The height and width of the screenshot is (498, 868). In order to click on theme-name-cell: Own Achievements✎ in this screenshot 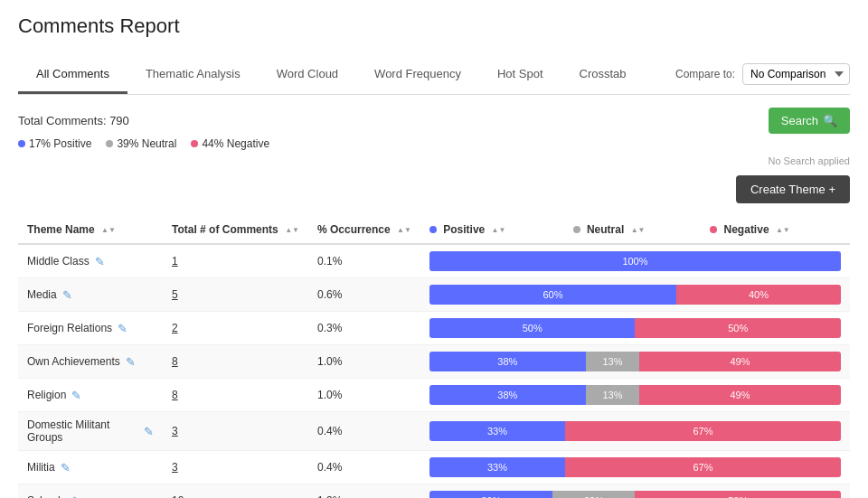, I will do `click(90, 362)`.